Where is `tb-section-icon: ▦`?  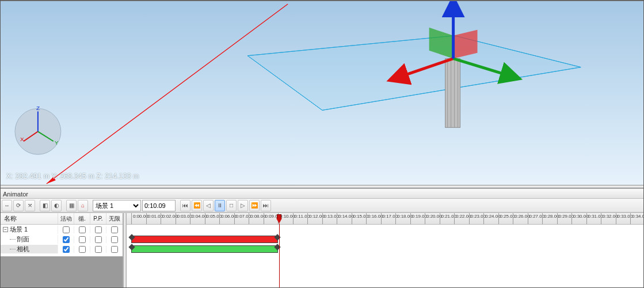 tb-section-icon: ▦ is located at coordinates (71, 206).